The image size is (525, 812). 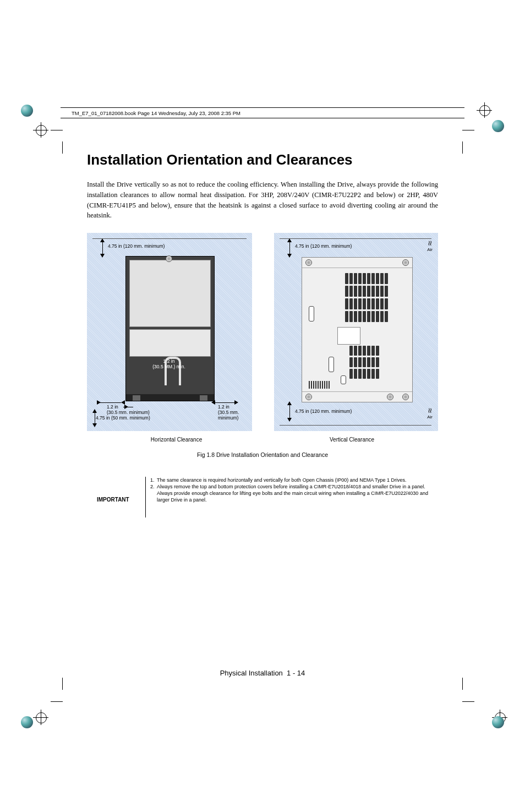 What do you see at coordinates (289, 487) in the screenshot?
I see `list-item: 2. Always remove the top and bottom prot…` at bounding box center [289, 487].